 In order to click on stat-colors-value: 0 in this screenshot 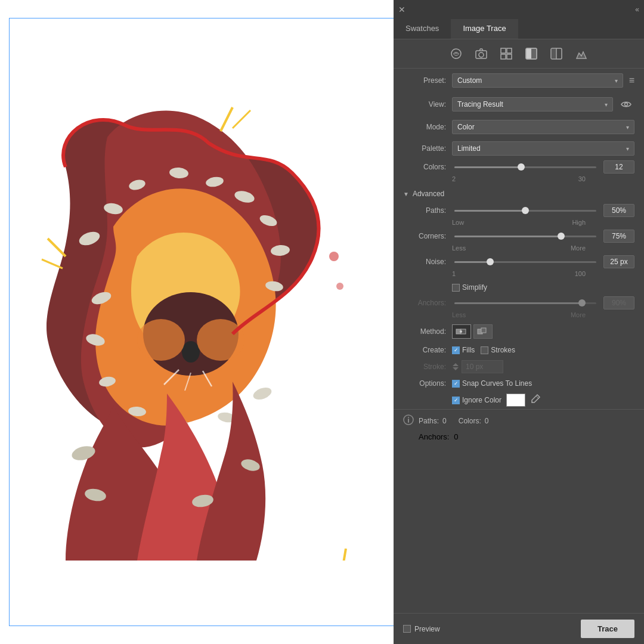, I will do `click(487, 421)`.